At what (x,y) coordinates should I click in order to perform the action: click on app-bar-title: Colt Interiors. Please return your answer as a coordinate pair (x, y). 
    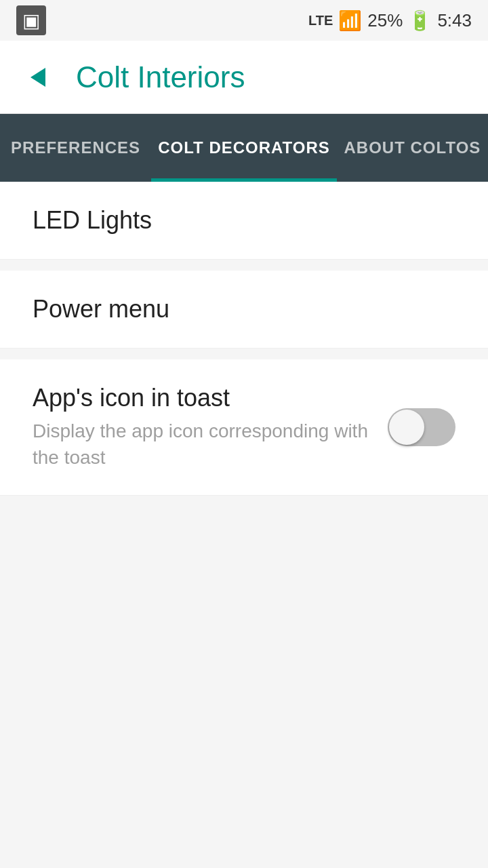
    Looking at the image, I should click on (160, 77).